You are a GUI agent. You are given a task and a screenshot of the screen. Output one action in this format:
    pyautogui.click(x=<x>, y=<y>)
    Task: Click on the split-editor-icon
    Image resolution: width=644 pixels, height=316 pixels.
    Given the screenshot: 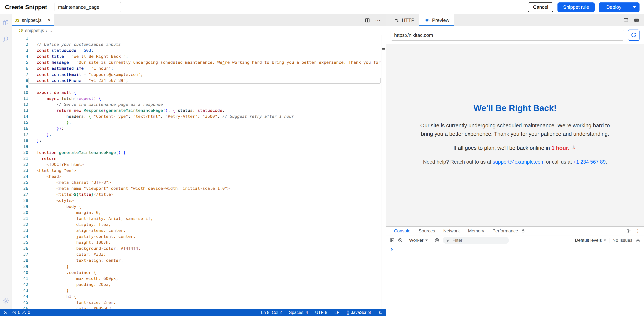 What is the action you would take?
    pyautogui.click(x=368, y=21)
    